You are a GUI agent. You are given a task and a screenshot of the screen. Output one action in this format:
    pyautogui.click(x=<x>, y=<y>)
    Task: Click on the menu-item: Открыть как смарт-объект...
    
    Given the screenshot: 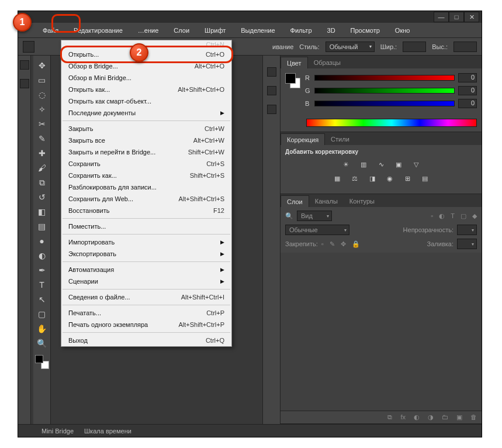 What is the action you would take?
    pyautogui.click(x=146, y=101)
    